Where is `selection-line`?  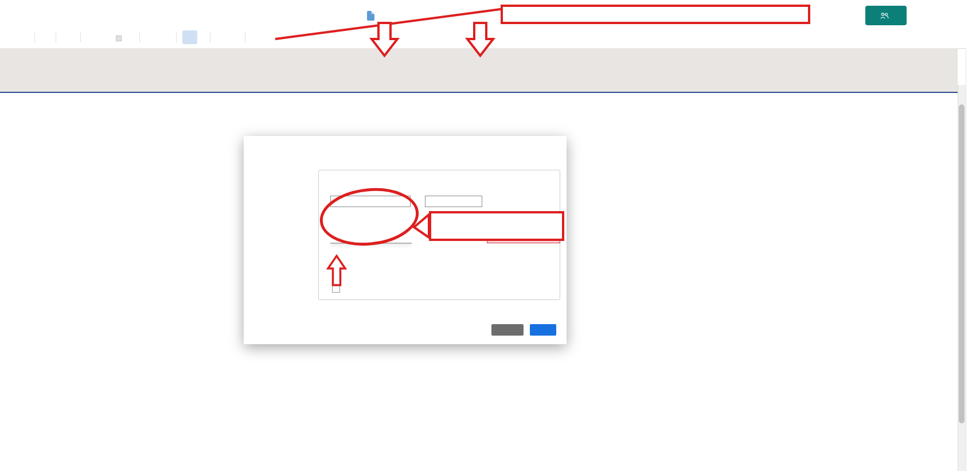 selection-line is located at coordinates (479, 92).